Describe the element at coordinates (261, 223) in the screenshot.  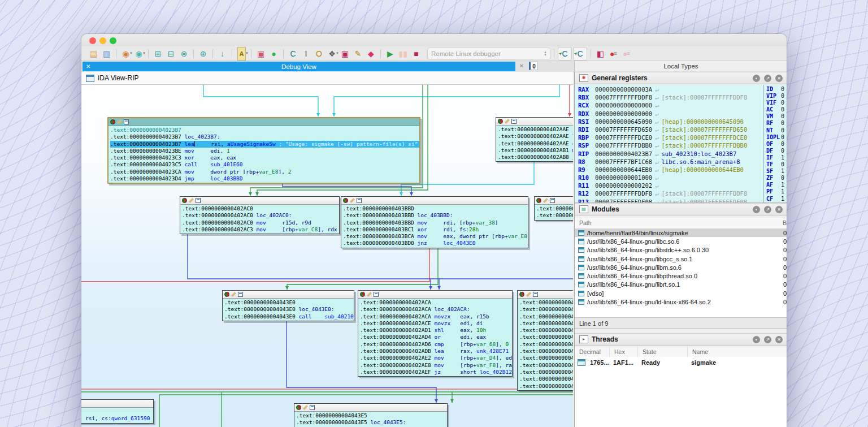
I see `disasm-line: .text:0000000000402AC0 mov r15d, r9d` at that location.